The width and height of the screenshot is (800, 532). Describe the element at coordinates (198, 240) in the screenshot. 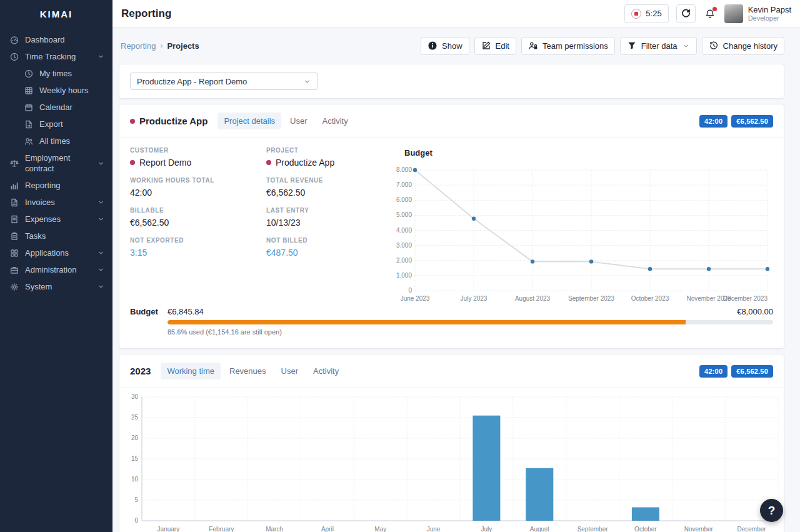

I see `detail-label: Not exported` at that location.